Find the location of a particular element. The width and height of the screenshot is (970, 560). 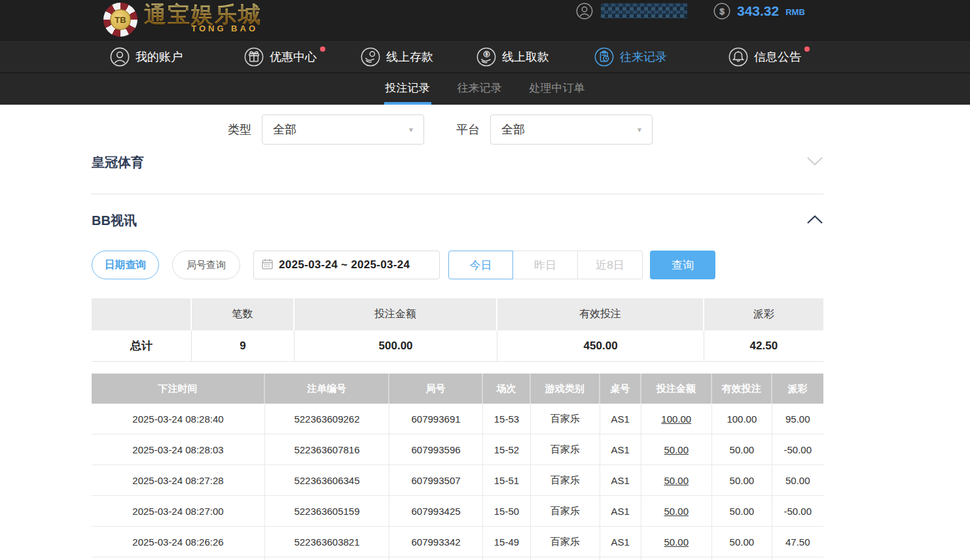

nav-item-announcements: 信息公告 is located at coordinates (764, 56).